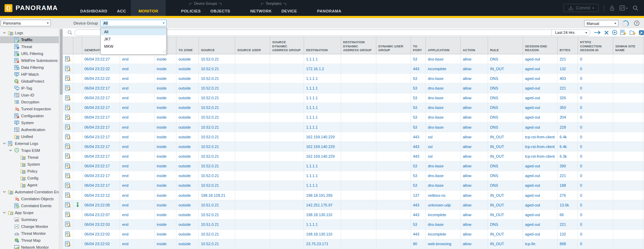  Describe the element at coordinates (29, 164) in the screenshot. I see `sidebar-item-system: System` at that location.